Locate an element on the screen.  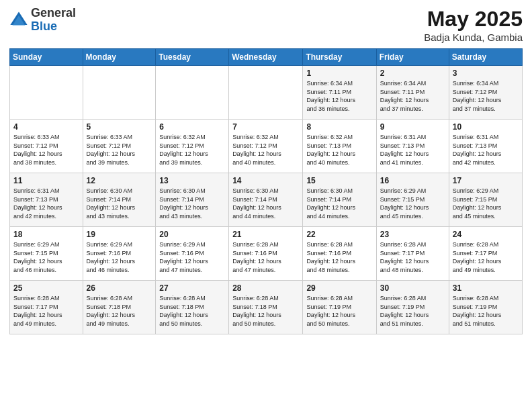
day-number: 12 is located at coordinates (120, 181).